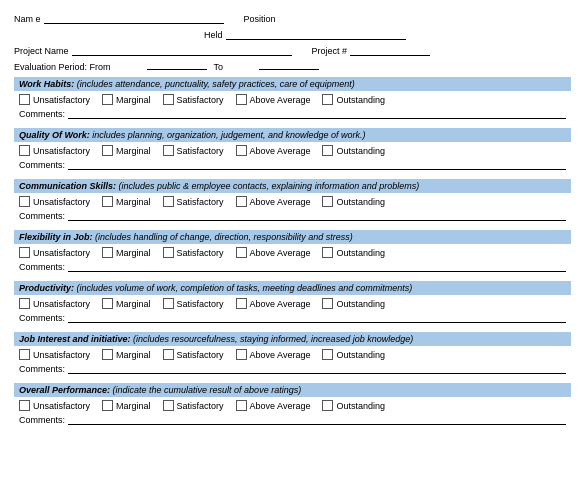 The height and width of the screenshot is (500, 585). Describe the element at coordinates (289, 64) in the screenshot. I see `eval-to-input` at that location.